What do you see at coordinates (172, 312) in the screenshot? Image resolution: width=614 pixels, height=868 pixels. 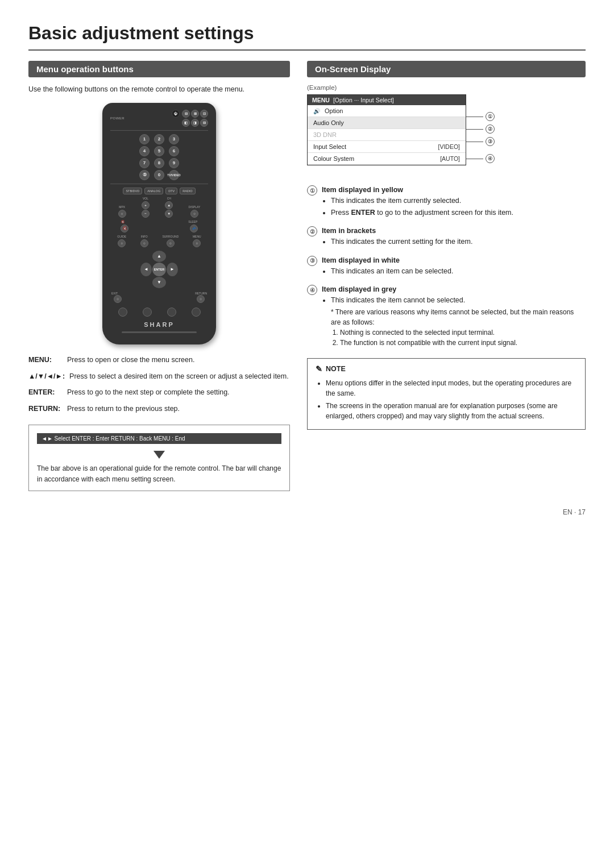 I see `btn-bottom3` at bounding box center [172, 312].